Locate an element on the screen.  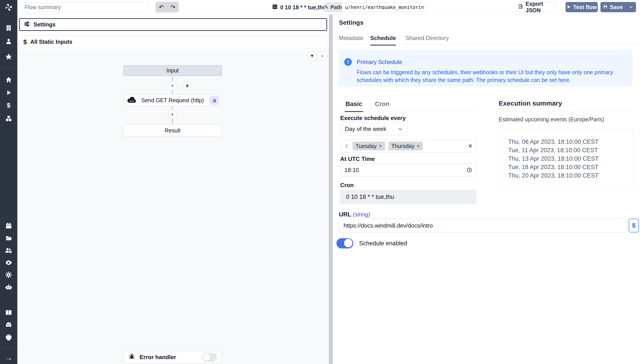
schedule-enabled-row: Schedule enabled is located at coordinates (372, 244).